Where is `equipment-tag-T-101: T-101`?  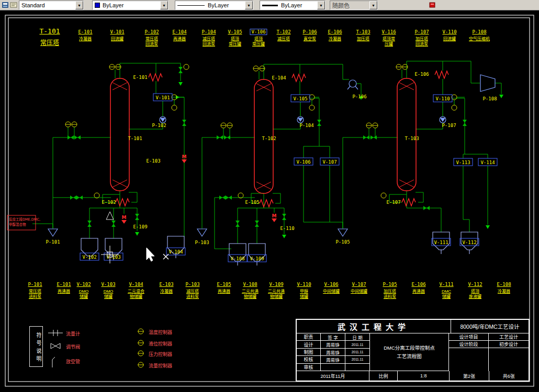 equipment-tag-T-101: T-101 is located at coordinates (135, 139).